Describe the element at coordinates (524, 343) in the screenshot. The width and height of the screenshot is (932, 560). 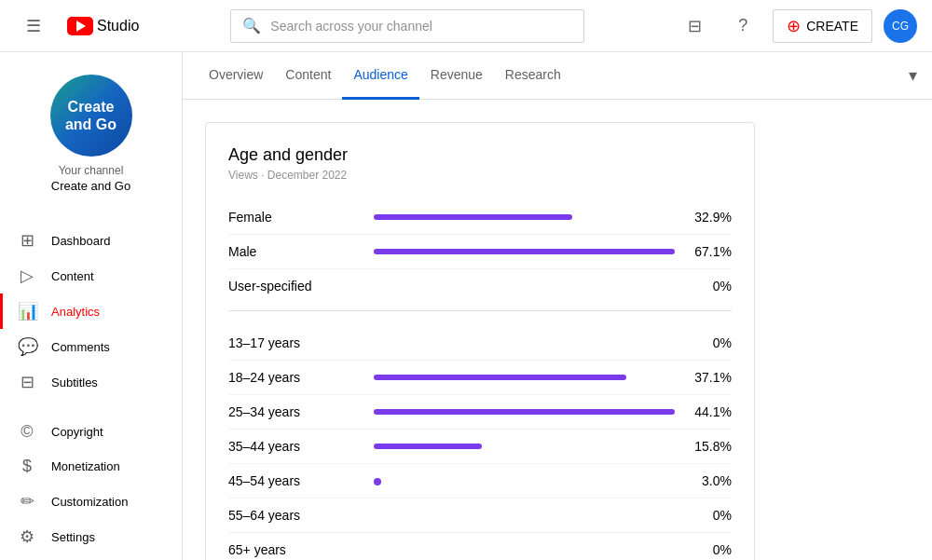
I see `age-13-17-track` at that location.